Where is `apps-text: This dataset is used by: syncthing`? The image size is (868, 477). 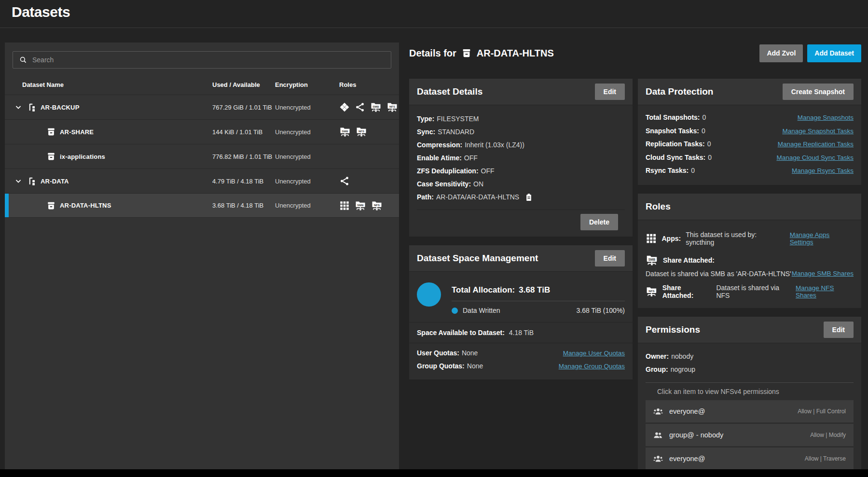
apps-text: This dataset is used by: syncthing is located at coordinates (735, 238).